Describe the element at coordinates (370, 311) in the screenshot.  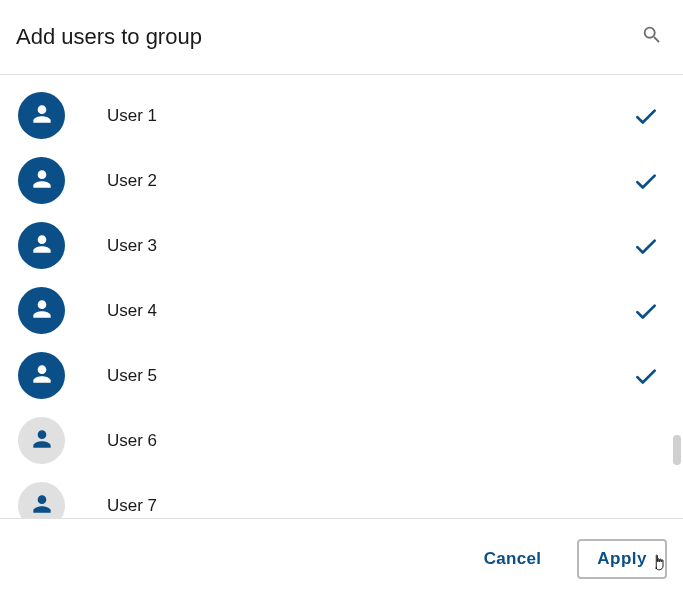
I see `user-name-label: User 4` at that location.